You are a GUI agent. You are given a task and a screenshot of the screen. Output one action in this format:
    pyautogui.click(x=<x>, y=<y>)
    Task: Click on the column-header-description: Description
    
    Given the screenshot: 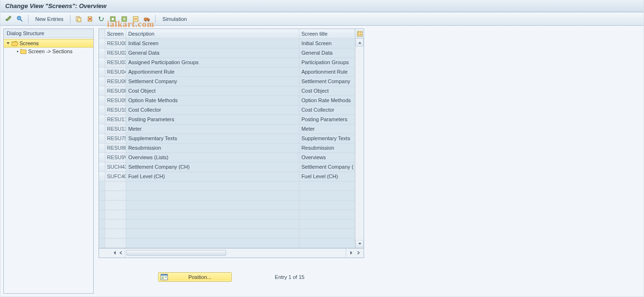 What is the action you would take?
    pyautogui.click(x=213, y=34)
    